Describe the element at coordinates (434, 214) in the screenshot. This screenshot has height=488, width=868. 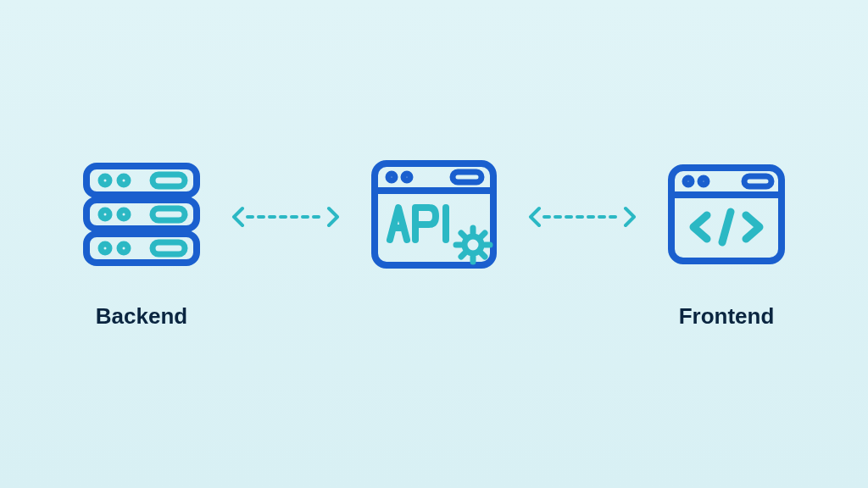
I see `api-window-icon` at that location.